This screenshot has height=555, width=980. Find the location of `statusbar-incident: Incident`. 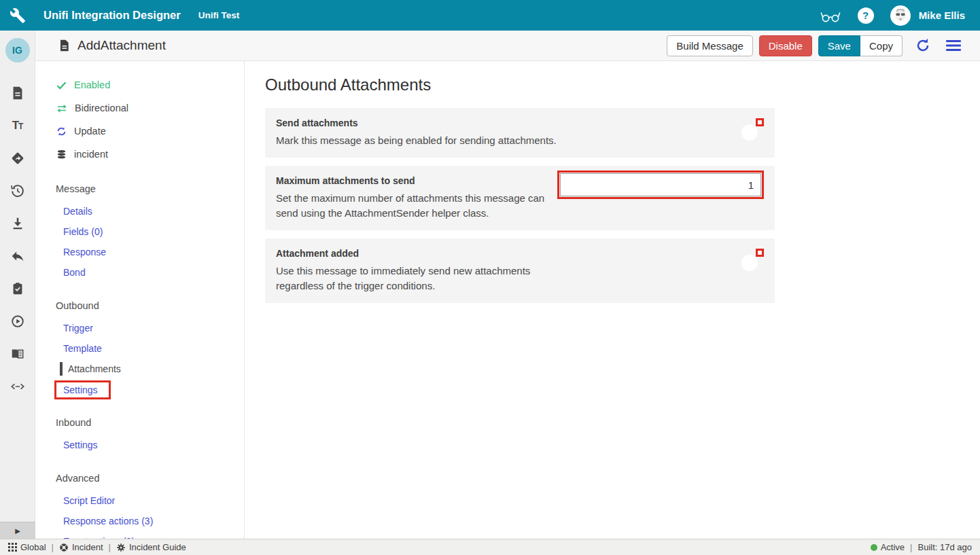

statusbar-incident: Incident is located at coordinates (82, 548).